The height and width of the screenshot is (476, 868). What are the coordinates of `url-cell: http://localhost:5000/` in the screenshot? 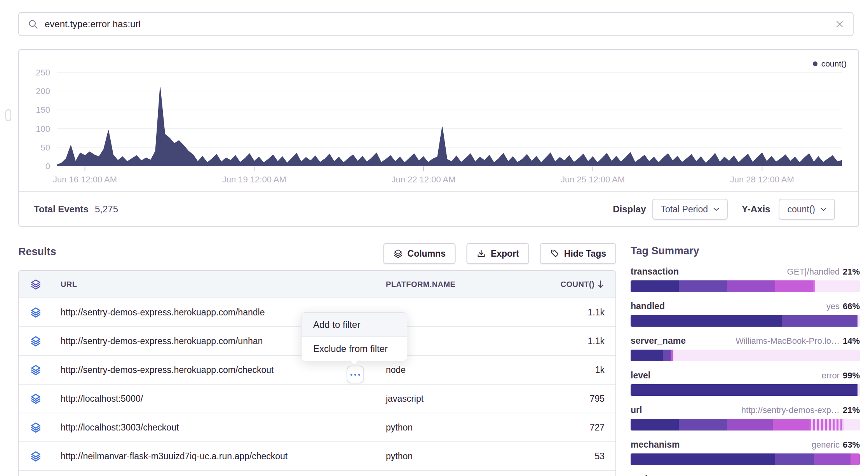 It's located at (102, 399).